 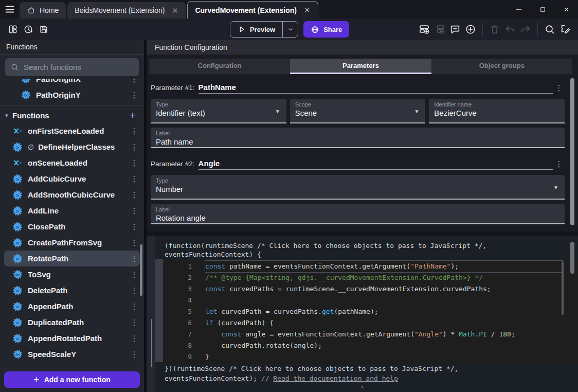 What do you see at coordinates (384, 346) in the screenshot?
I see `line-content: curvedPath.rotate(angle);` at bounding box center [384, 346].